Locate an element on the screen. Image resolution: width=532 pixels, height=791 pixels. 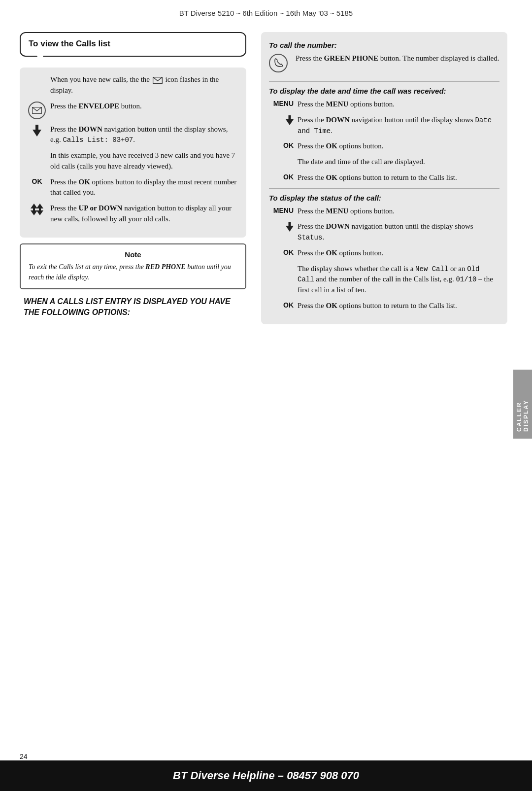
intro-row: When you have new calls, the the icon fl… is located at coordinates (133, 85).